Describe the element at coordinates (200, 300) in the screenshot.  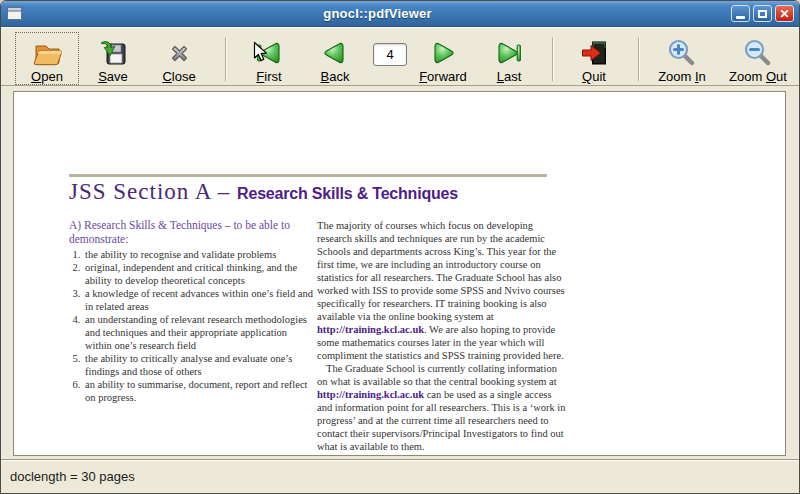
I see `list-item: a knowledge of recent advances within on…` at that location.